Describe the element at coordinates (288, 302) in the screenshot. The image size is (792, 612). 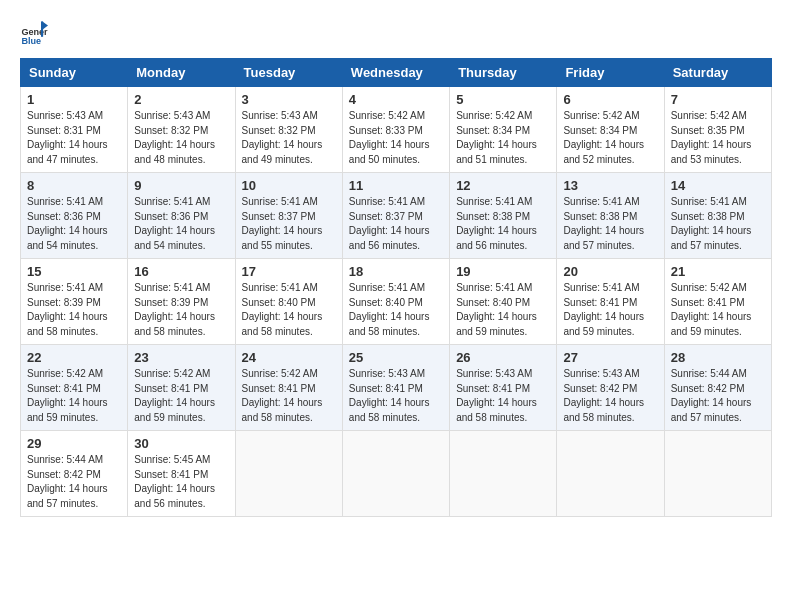
I see `calendar-cell: 17Sunrise: 5:41 AMSunset: 8:40 PMDayligh…` at that location.